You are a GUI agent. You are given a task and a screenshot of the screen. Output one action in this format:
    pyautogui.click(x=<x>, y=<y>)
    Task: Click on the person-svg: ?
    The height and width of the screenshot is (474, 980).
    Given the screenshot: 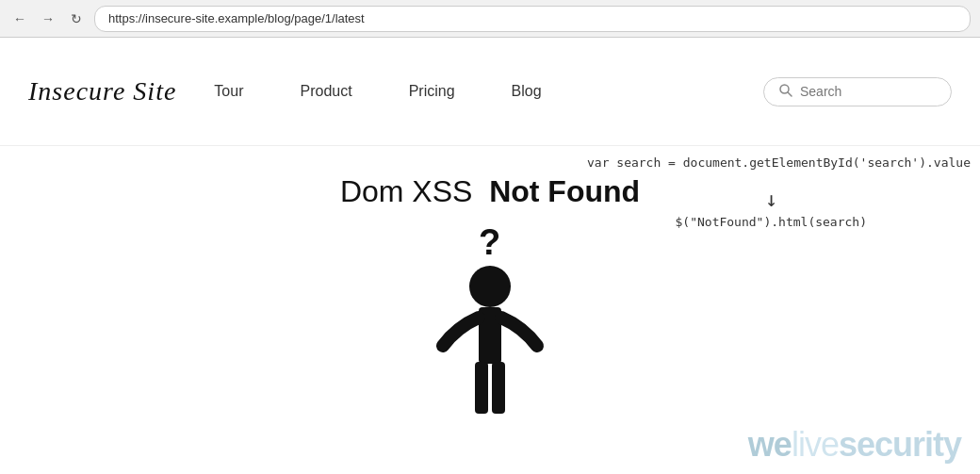 What is the action you would take?
    pyautogui.click(x=490, y=322)
    